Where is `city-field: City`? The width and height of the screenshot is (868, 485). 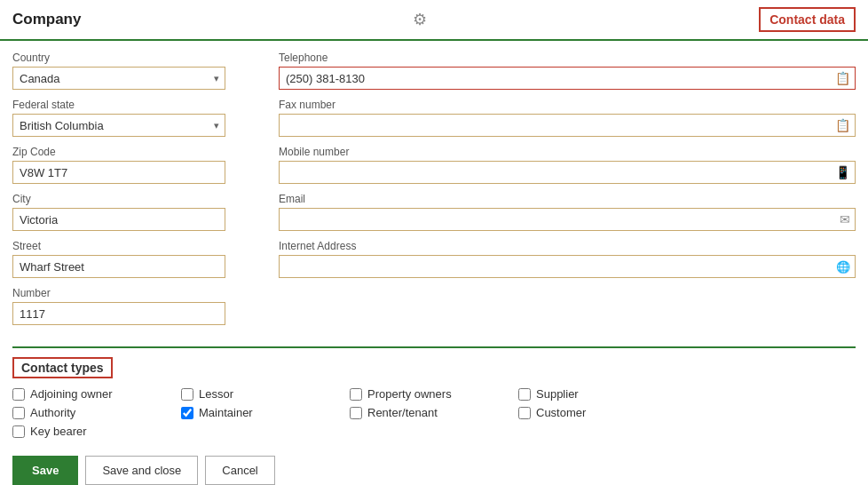
city-field: City is located at coordinates (119, 211).